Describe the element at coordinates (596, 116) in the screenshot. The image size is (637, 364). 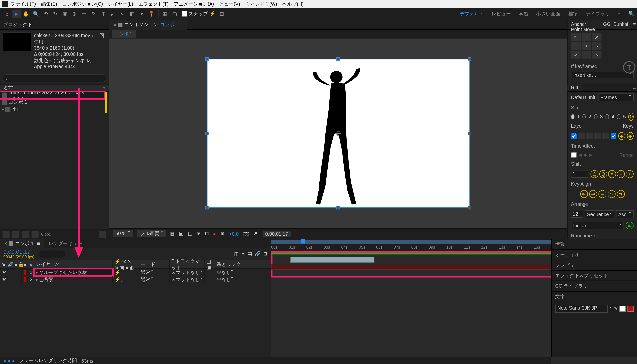
I see `state-3-radio` at that location.